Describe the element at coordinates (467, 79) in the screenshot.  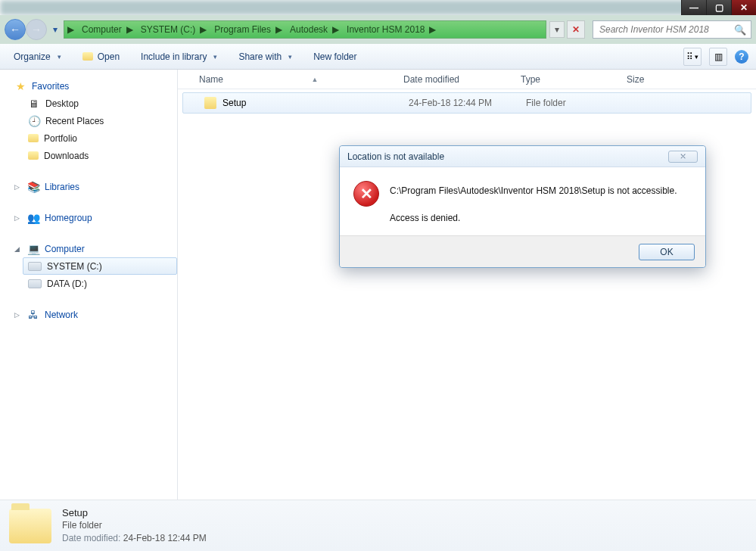
I see `column-headers: Name▲ Date modified Type Size` at that location.